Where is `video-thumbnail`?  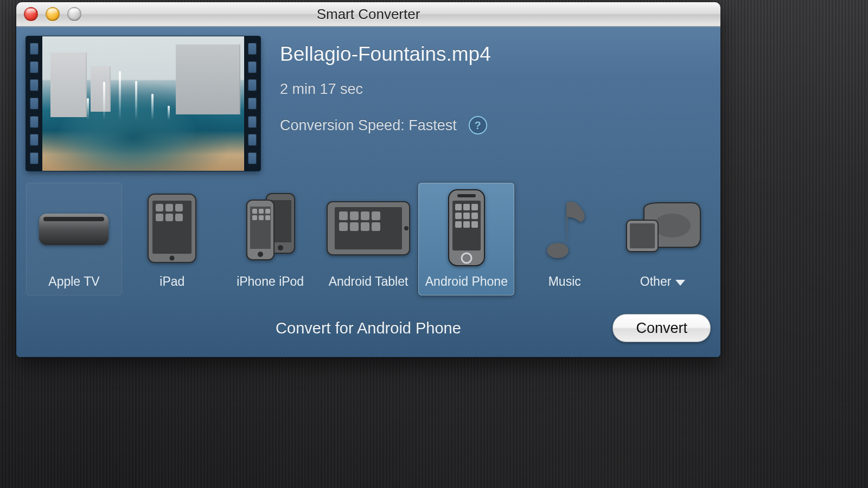 video-thumbnail is located at coordinates (143, 104).